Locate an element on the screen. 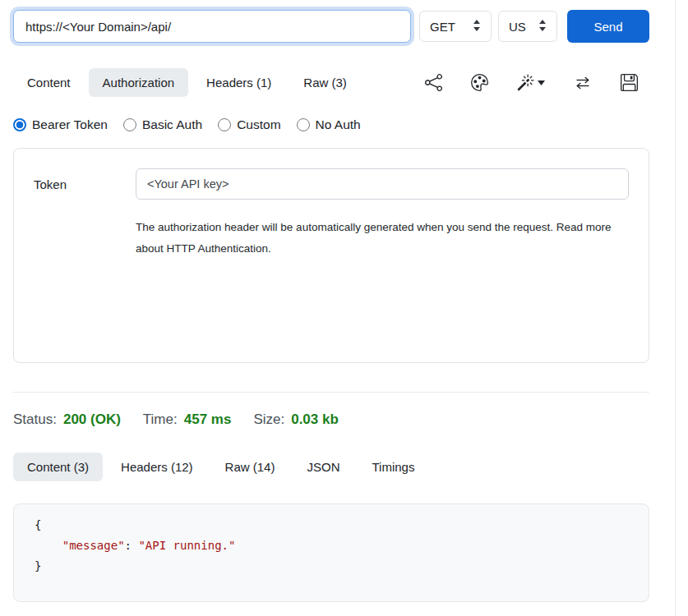  auth-mode-options: Bearer TokenBasic AuthCustomNo Auth is located at coordinates (331, 125).